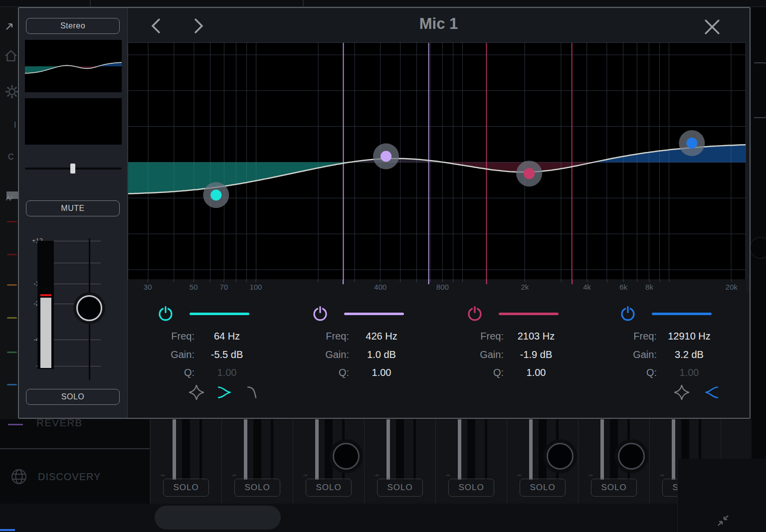 Image resolution: width=766 pixels, height=532 pixels. Describe the element at coordinates (692, 143) in the screenshot. I see `band-4-handle` at that location.